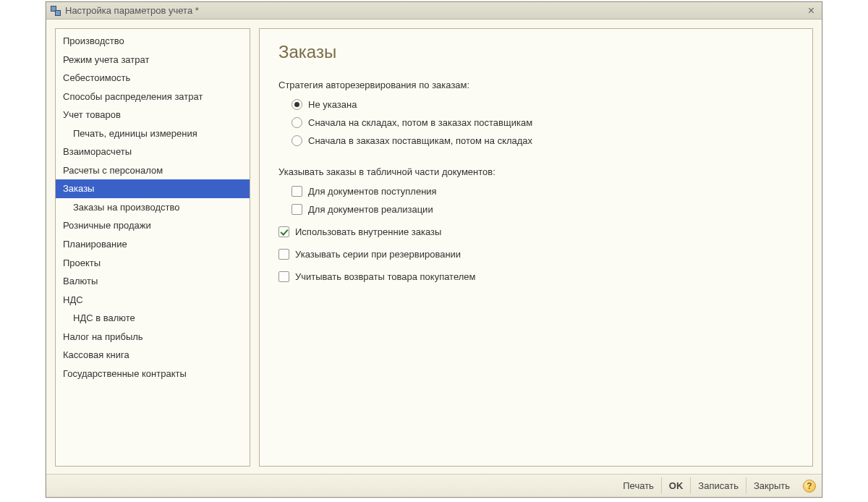 This screenshot has width=868, height=502. What do you see at coordinates (536, 255) in the screenshot?
I see `standalone-check-row: Указывать серии при резервировании` at bounding box center [536, 255].